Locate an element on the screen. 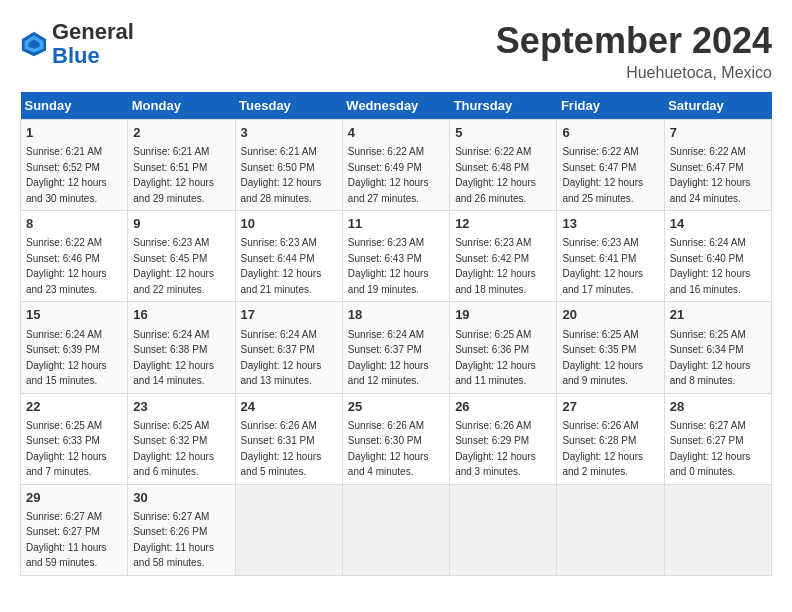 Image resolution: width=792 pixels, height=612 pixels. day-cell: 1 Sunrise: 6:21 AMSunset: 6:52 PMDayligh… is located at coordinates (74, 166).